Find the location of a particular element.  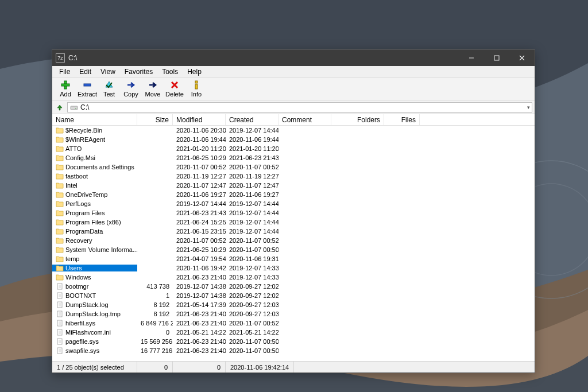

file-row: Program Files (x86)2021-06-24 15:252019-… is located at coordinates (293, 222).